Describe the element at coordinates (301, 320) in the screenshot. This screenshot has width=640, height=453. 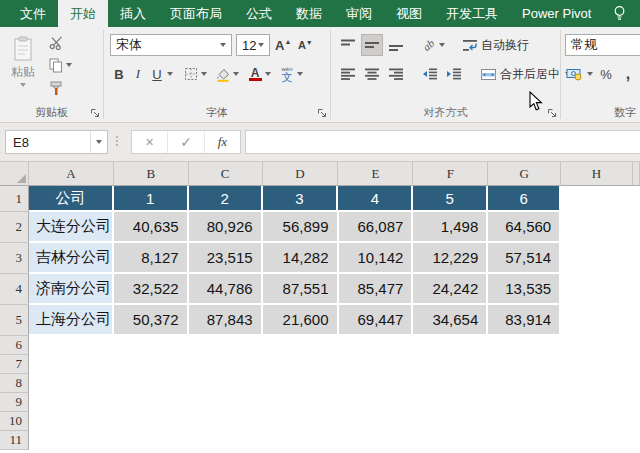
I see `cell-D5: 21,600` at that location.